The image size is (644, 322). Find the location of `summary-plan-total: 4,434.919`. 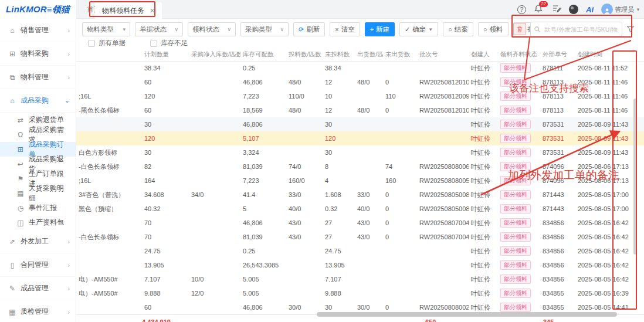

summary-plan-total: 4,434.919 is located at coordinates (156, 320).